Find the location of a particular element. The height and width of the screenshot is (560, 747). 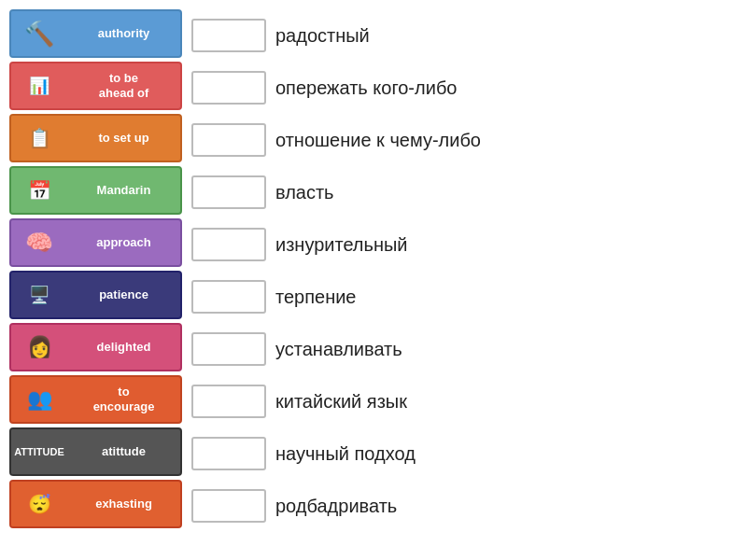

russian-text-3: власть is located at coordinates (304, 192).